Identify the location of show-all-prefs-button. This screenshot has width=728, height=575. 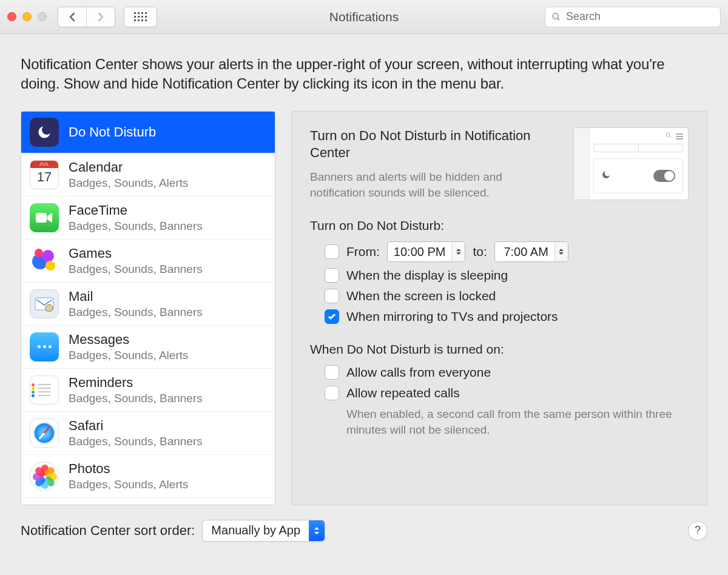
(141, 17).